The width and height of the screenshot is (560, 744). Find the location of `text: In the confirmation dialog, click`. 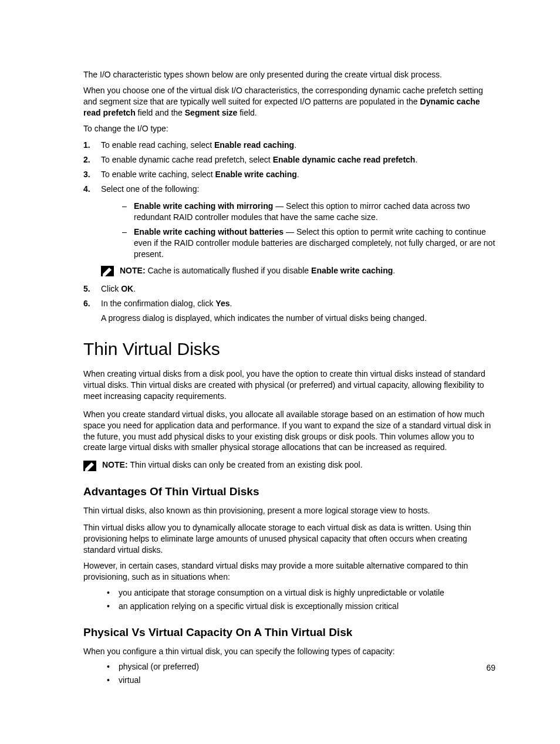

text: In the confirmation dialog, click is located at coordinates (158, 303).